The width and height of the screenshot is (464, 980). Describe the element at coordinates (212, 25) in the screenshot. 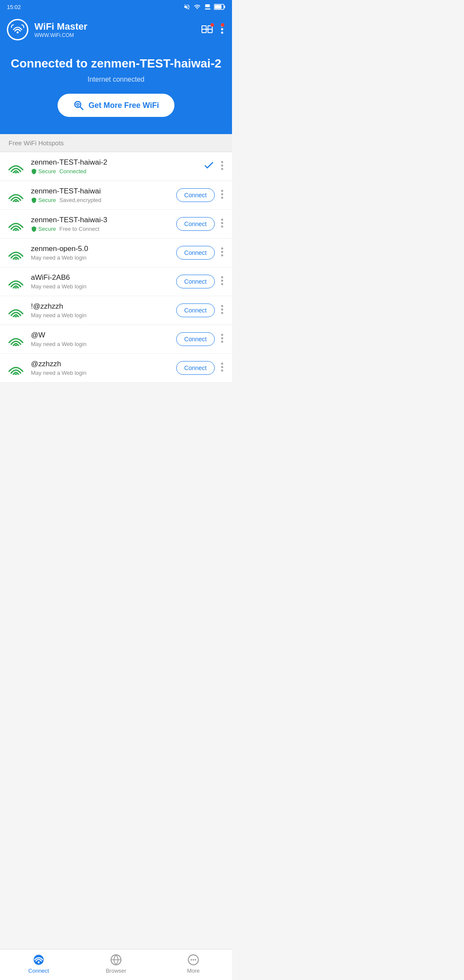

I see `scan-notification-dot` at that location.